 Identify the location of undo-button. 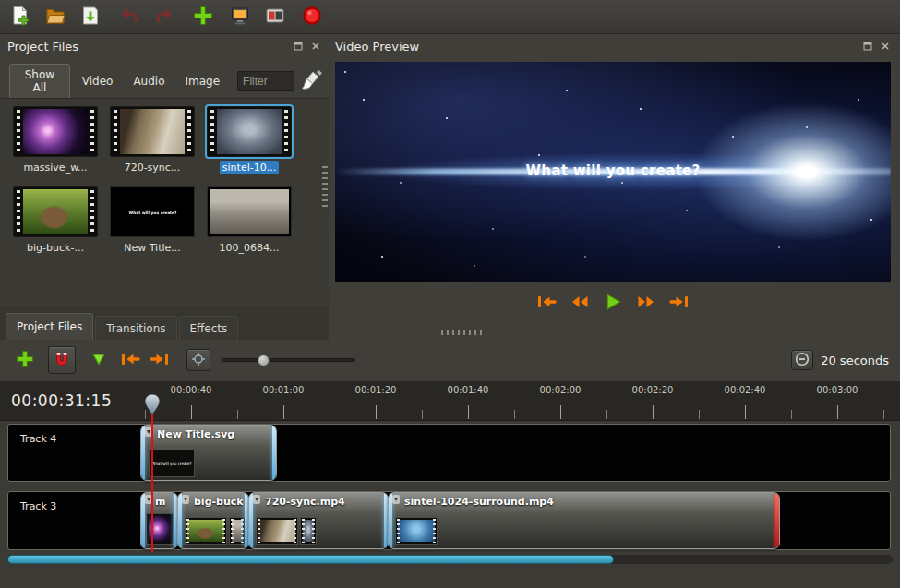
(129, 17).